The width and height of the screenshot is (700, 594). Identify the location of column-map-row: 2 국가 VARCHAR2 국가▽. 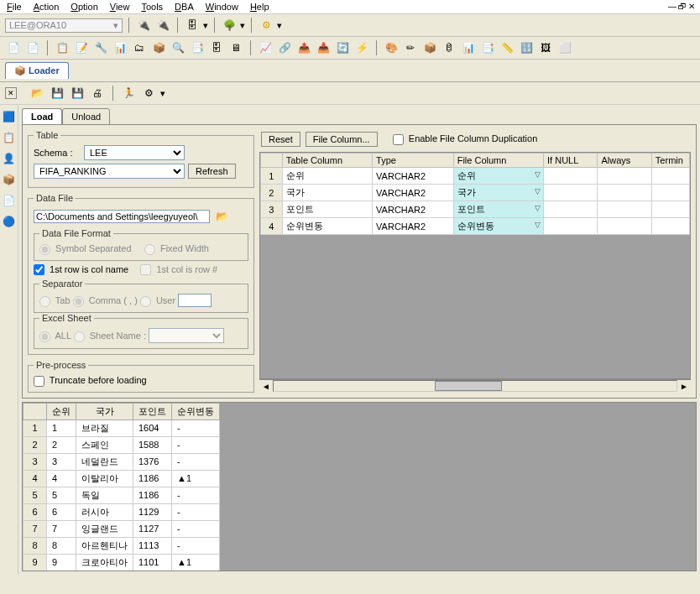
(475, 193).